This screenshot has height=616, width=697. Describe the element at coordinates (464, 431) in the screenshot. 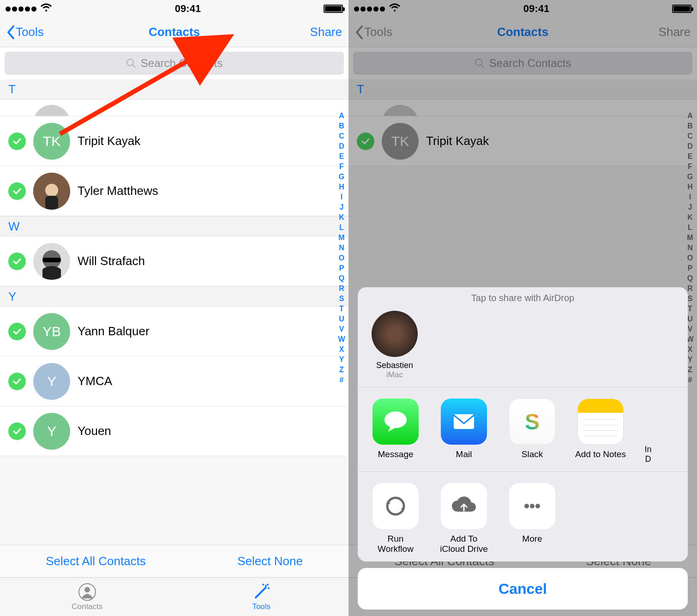

I see `share-app-mail: Mail` at that location.